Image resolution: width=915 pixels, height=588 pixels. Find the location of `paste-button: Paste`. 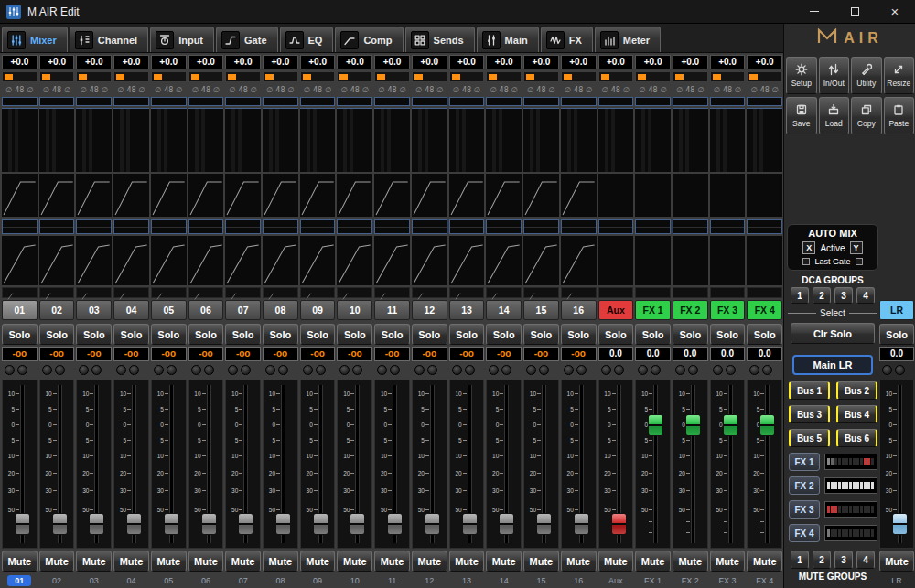

paste-button: Paste is located at coordinates (899, 115).